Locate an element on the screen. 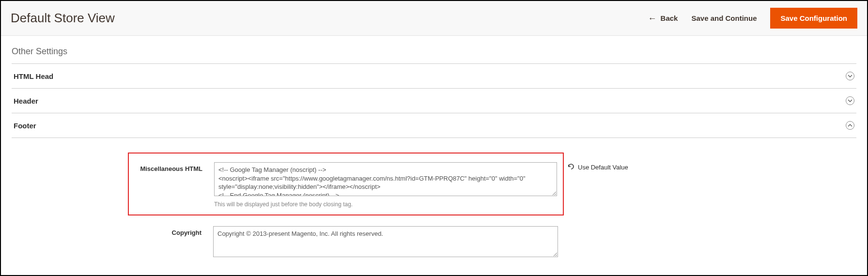 This screenshot has width=868, height=276. section-header: Other Settings is located at coordinates (434, 54).